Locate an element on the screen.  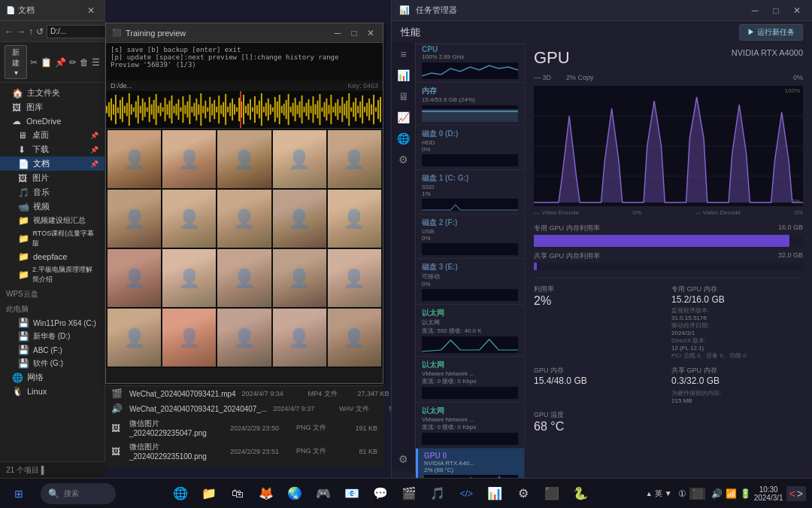
tray-up-arrow: ▲ is located at coordinates (650, 494).